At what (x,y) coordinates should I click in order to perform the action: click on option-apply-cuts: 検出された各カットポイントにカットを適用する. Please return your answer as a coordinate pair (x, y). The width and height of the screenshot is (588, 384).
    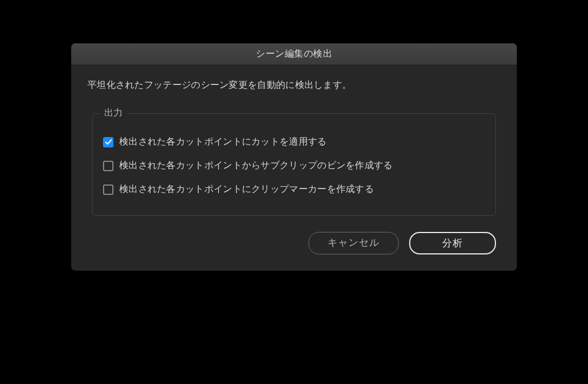
    Looking at the image, I should click on (294, 142).